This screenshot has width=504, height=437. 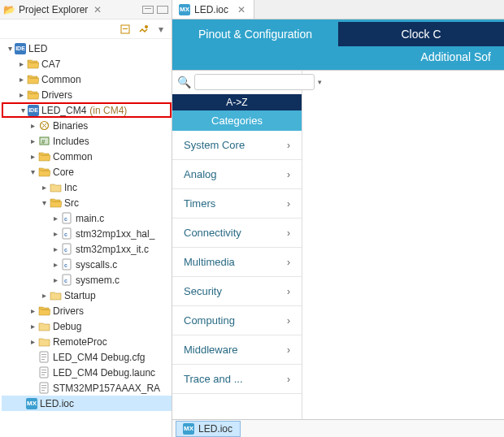 What do you see at coordinates (54, 10) in the screenshot?
I see `pane-title: Project Explorer` at bounding box center [54, 10].